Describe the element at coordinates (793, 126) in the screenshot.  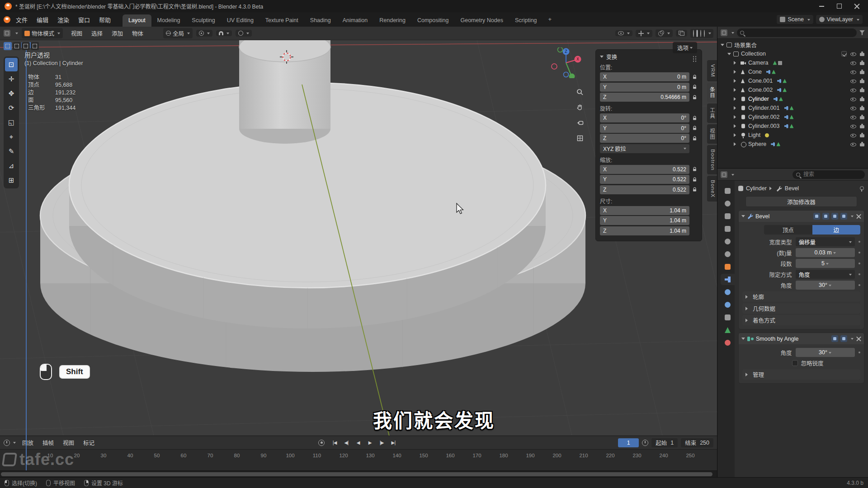
I see `outliner-object-row: Cylinder.003` at that location.